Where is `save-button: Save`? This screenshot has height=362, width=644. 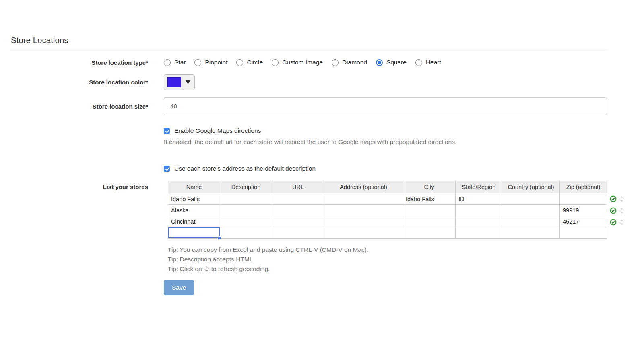 save-button: Save is located at coordinates (179, 288).